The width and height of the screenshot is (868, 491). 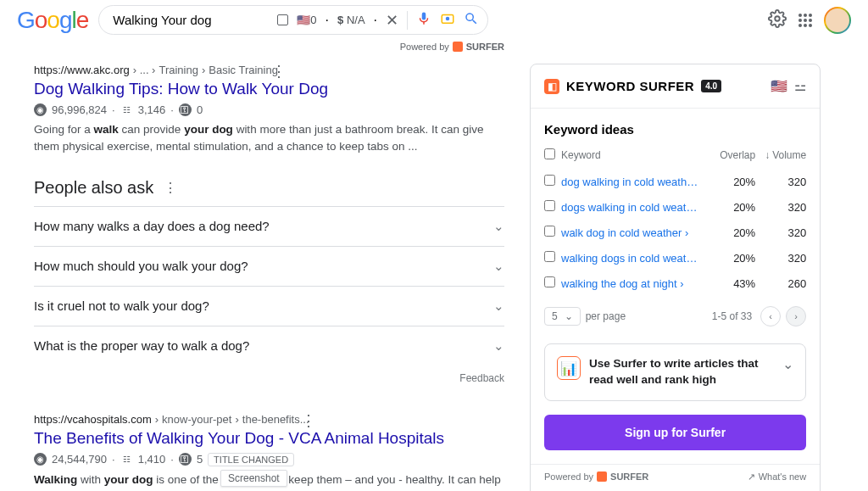 What do you see at coordinates (563, 316) in the screenshot?
I see `per-page-select: 5⌄` at bounding box center [563, 316].